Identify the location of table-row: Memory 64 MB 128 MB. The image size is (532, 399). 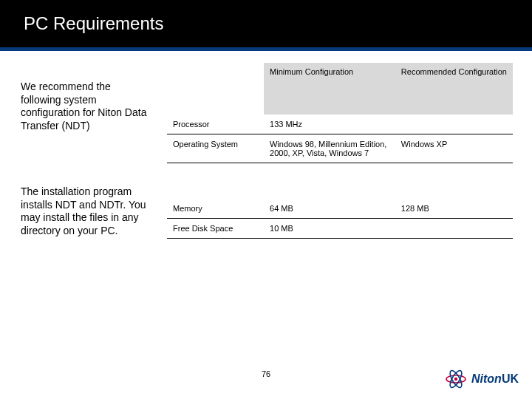
(340, 208).